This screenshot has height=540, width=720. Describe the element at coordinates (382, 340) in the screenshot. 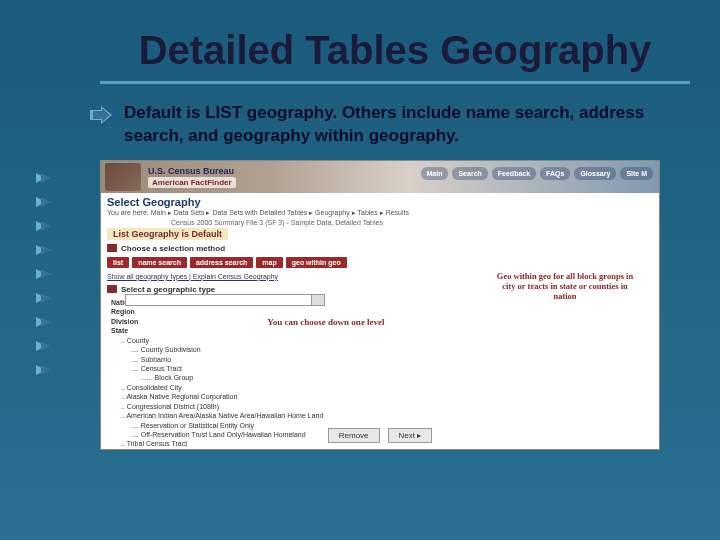

I see `geo-list-item: .. County` at that location.